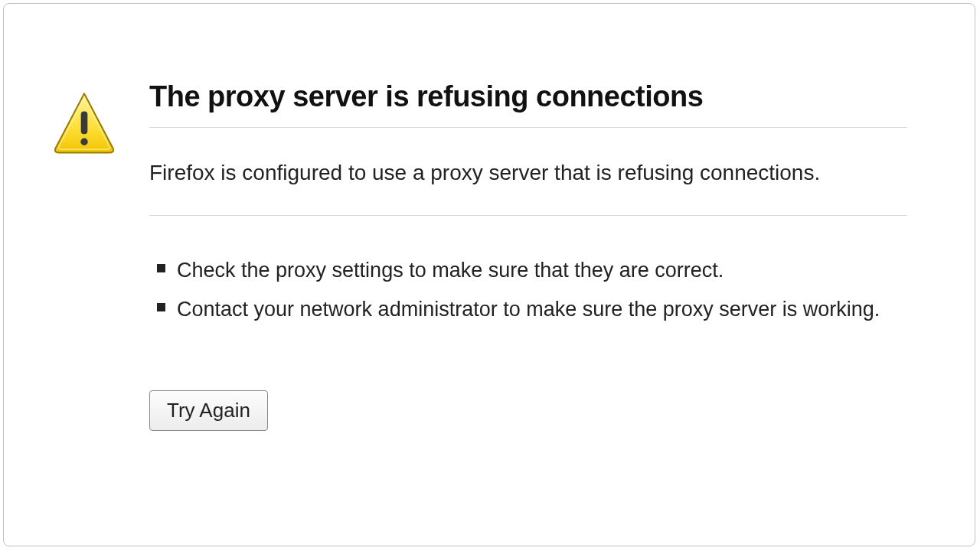 Image resolution: width=980 pixels, height=551 pixels. What do you see at coordinates (528, 96) in the screenshot?
I see `error-title: The proxy server is refusing connections` at bounding box center [528, 96].